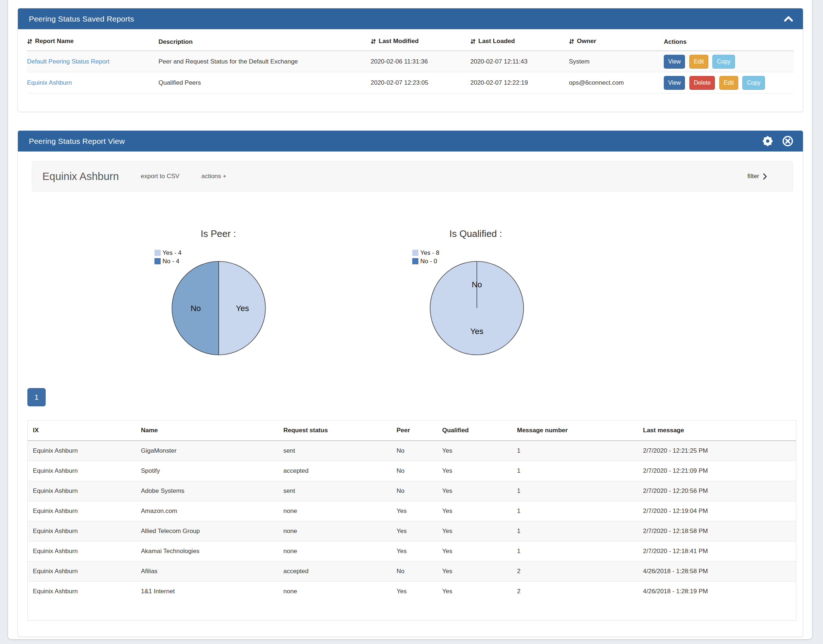 This screenshot has height=644, width=823. What do you see at coordinates (207, 471) in the screenshot?
I see `cell-name: Spotify` at bounding box center [207, 471].